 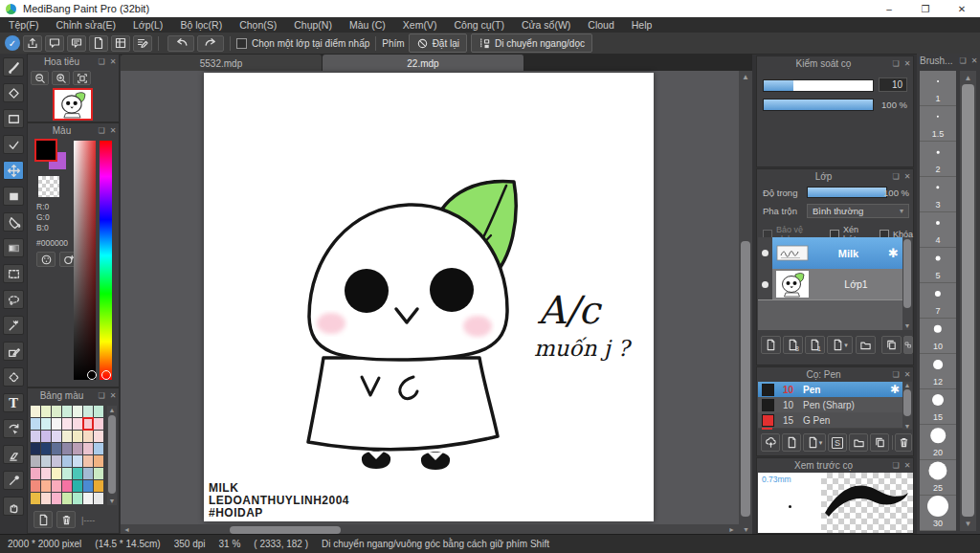 What do you see at coordinates (969, 300) in the screenshot?
I see `brush-size-scrollbar: ▲ ▼` at bounding box center [969, 300].